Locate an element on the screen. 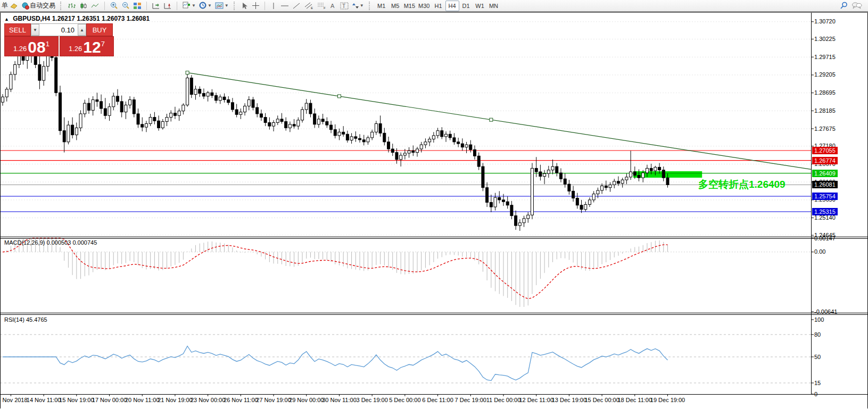 This screenshot has width=868, height=409. autotrading-label: 自动交易 is located at coordinates (43, 5).